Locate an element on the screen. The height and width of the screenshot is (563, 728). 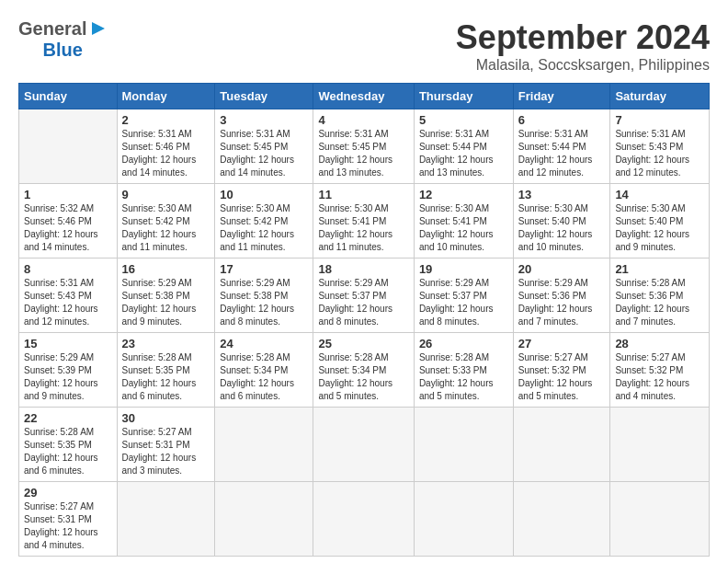
sunset-text: Sunset: 5:32 PM is located at coordinates (552, 370).